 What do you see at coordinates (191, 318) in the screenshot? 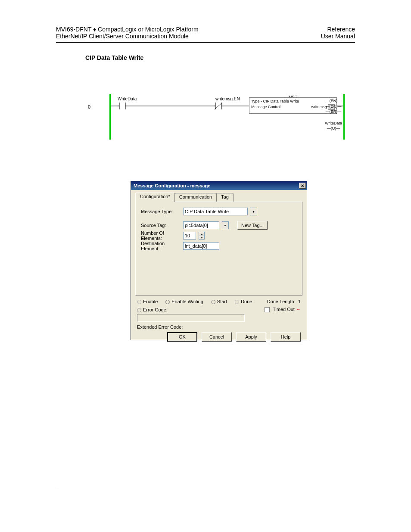
I see `error-code-display` at bounding box center [191, 318].